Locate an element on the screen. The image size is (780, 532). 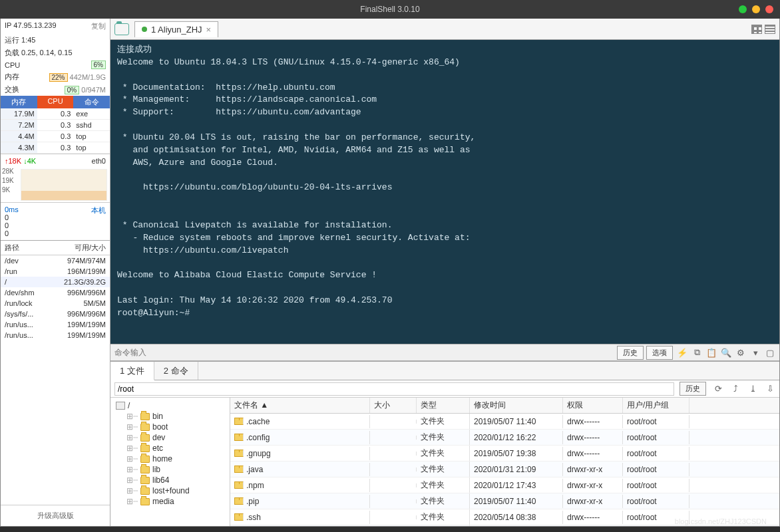
file-row: .npm文件夹2020/01/12 17:43drwxr-xr-xroot/ro… is located at coordinates (504, 485).